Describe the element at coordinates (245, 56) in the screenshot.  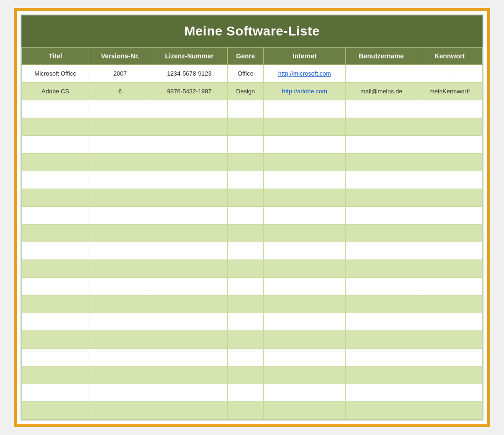
I see `col-header-genre: Genre` at that location.